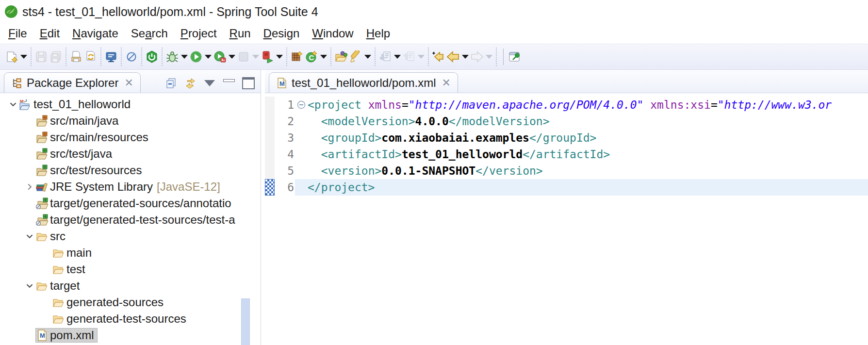  What do you see at coordinates (130, 154) in the screenshot?
I see `tree-item-src-test-java: src/test/java` at bounding box center [130, 154].